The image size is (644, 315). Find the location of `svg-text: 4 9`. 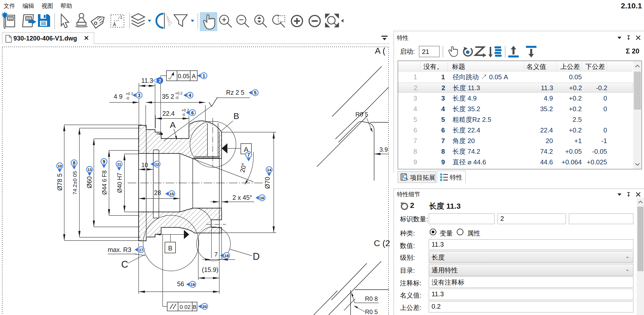

svg-text: 4 9 is located at coordinates (118, 96).